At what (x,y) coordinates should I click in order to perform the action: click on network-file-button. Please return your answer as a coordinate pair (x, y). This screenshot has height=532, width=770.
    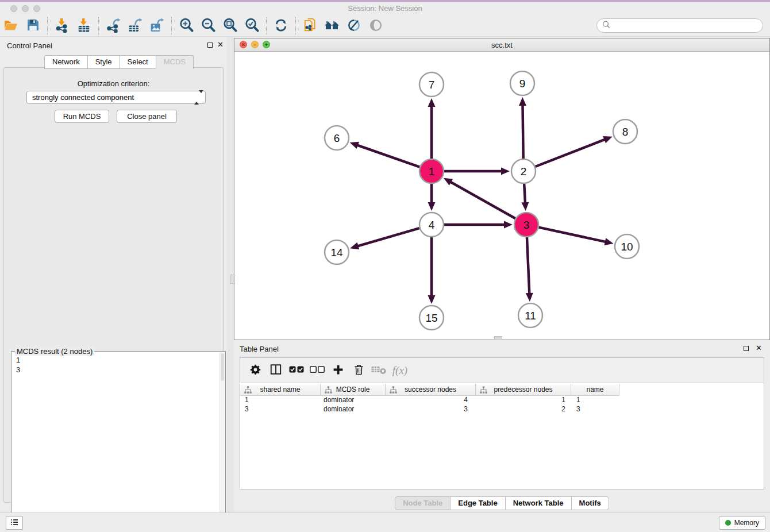
    Looking at the image, I should click on (310, 26).